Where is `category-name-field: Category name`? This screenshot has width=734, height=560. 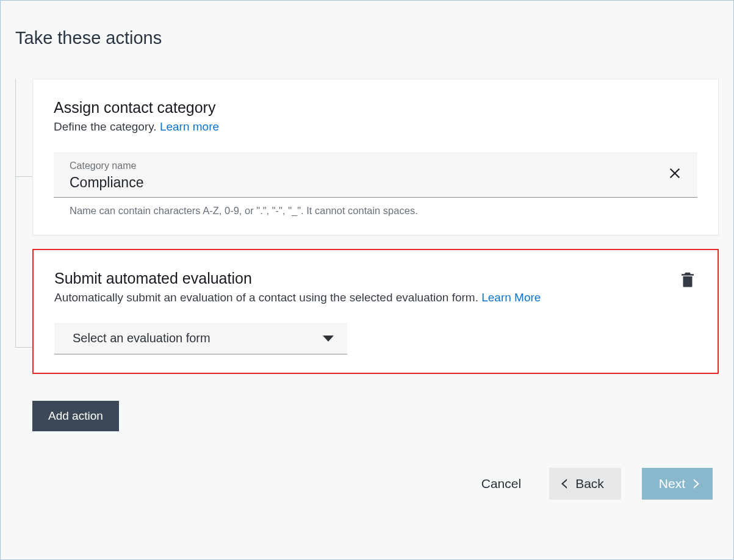
category-name-field: Category name is located at coordinates (376, 174).